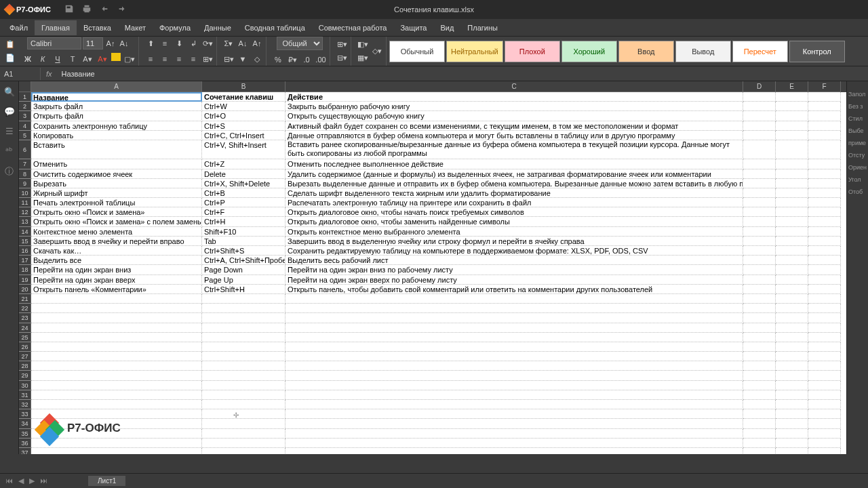 Image resolution: width=868 pixels, height=488 pixels. Describe the element at coordinates (117, 212) in the screenshot. I see `cell: Открыть окно «Поиск и замена»` at that location.